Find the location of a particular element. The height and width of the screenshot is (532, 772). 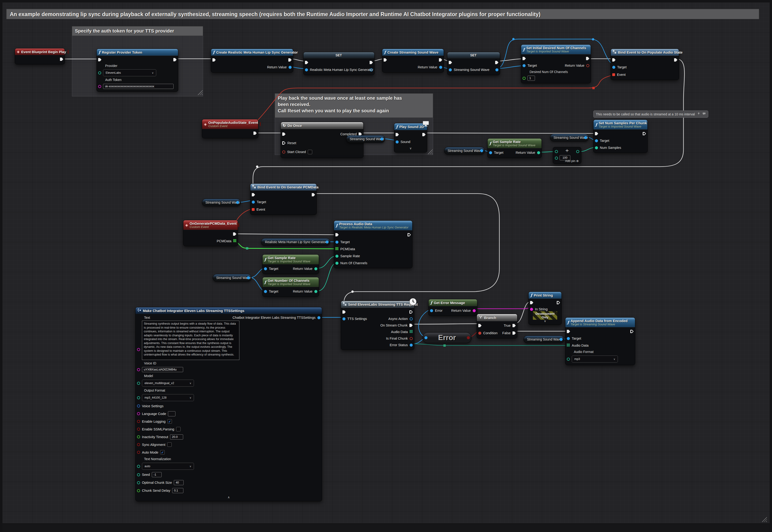

node-header: ƒPlay Sound 2D is located at coordinates (411, 127).